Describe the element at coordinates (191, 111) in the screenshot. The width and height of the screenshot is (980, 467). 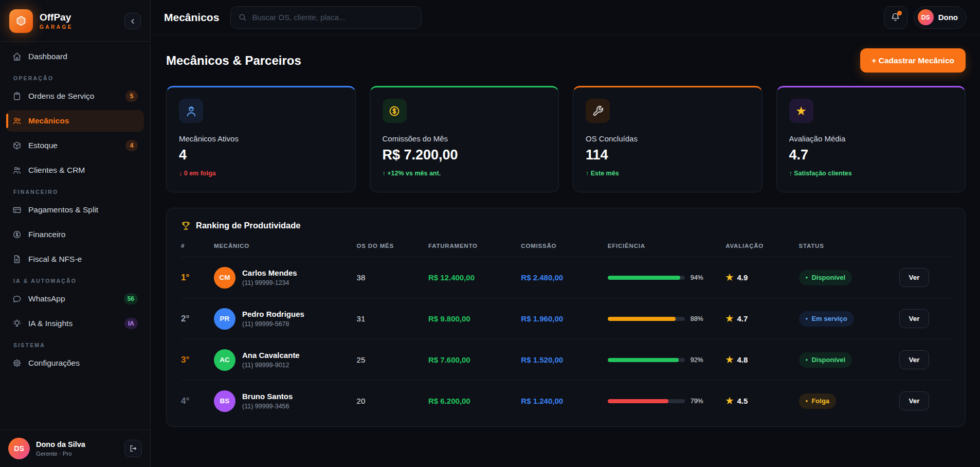
I see `mechanic-icon` at that location.